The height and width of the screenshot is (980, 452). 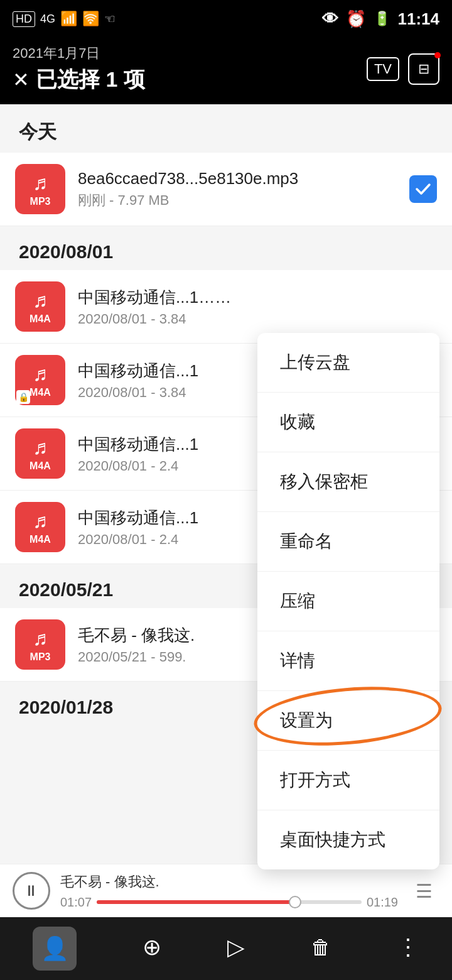 I want to click on signal-4g: 4G, so click(x=48, y=19).